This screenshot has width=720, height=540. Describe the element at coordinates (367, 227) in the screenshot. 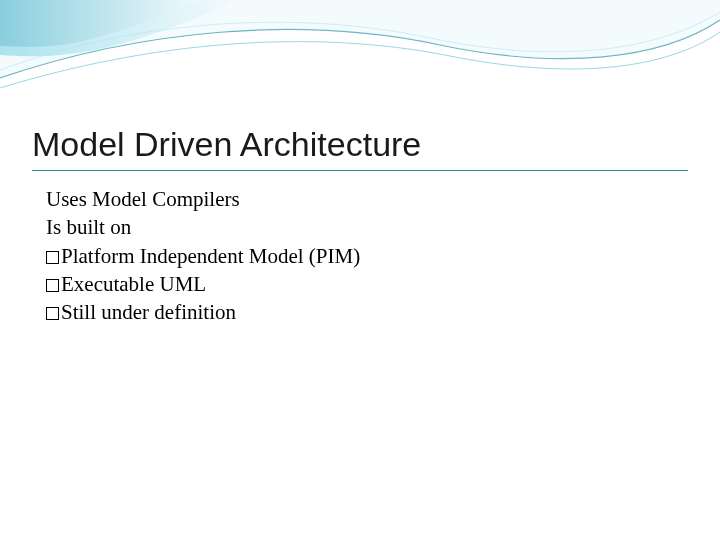

I see `text-line: Is built on` at that location.